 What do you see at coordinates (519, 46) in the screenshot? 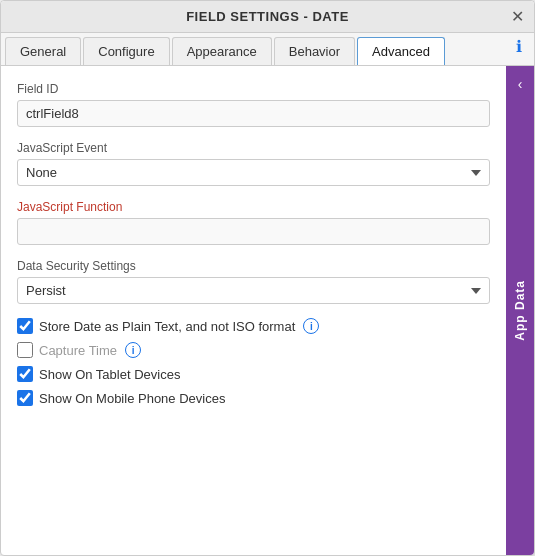
I see `info-icon-top: ℹ` at bounding box center [519, 46].